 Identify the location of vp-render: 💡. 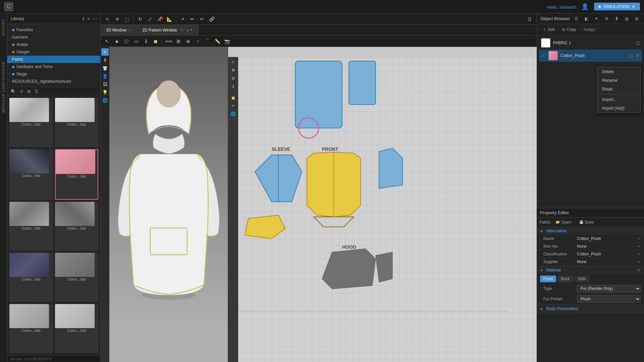
(105, 92).